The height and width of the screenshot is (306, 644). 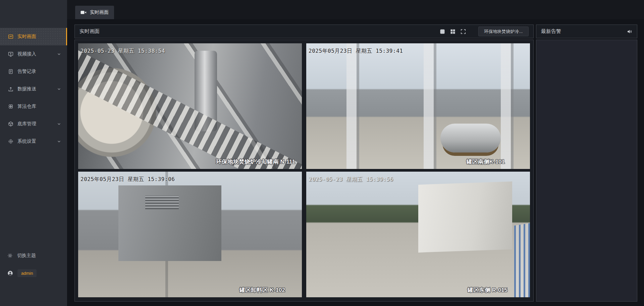 I want to click on camera-1-timestamp: 2025-05-23 星期五 15:38:54, so click(x=123, y=51).